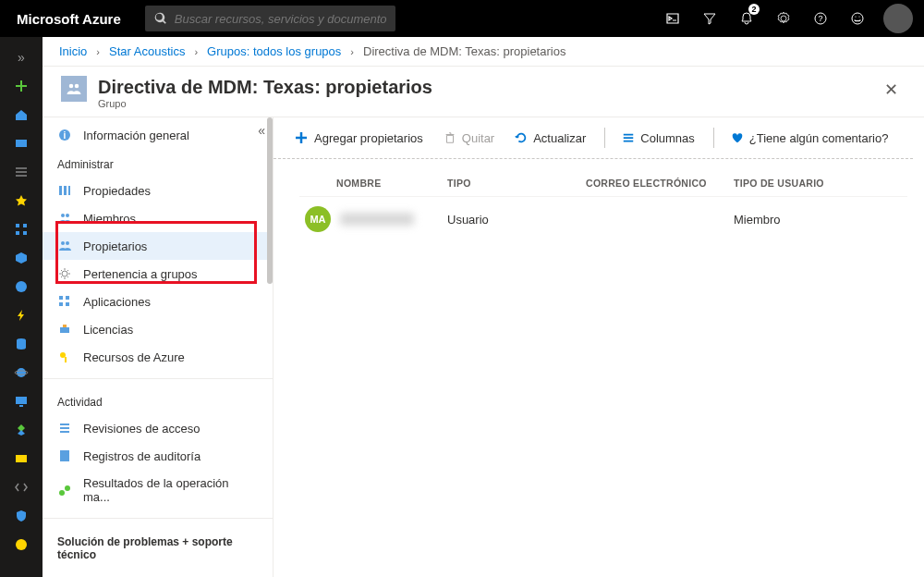  I want to click on nav-label: Aplicaciones, so click(116, 301).